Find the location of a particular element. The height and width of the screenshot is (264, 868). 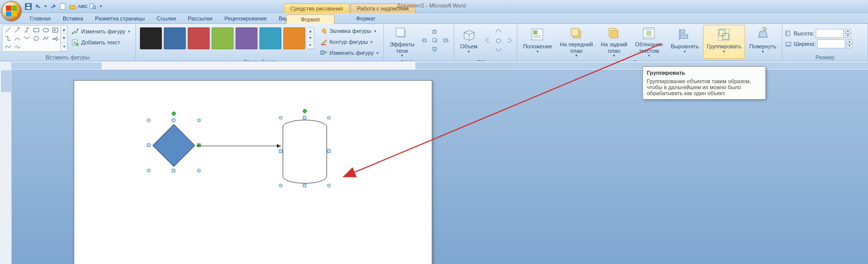

shape-textbox-icon: A is located at coordinates (55, 30).